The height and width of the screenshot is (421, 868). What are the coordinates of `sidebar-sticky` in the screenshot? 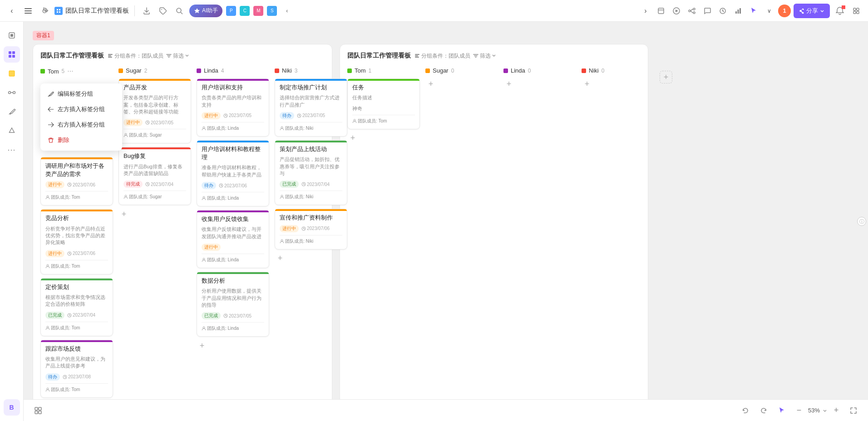 It's located at (12, 73).